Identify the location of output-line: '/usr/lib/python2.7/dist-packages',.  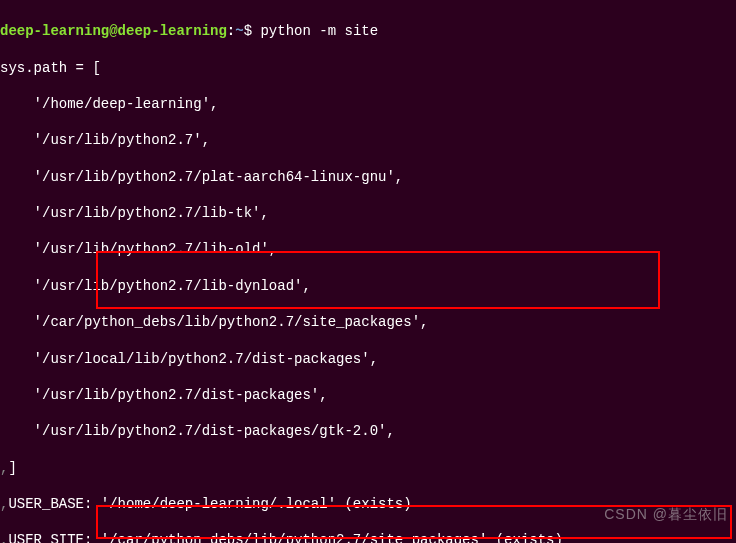
(368, 395).